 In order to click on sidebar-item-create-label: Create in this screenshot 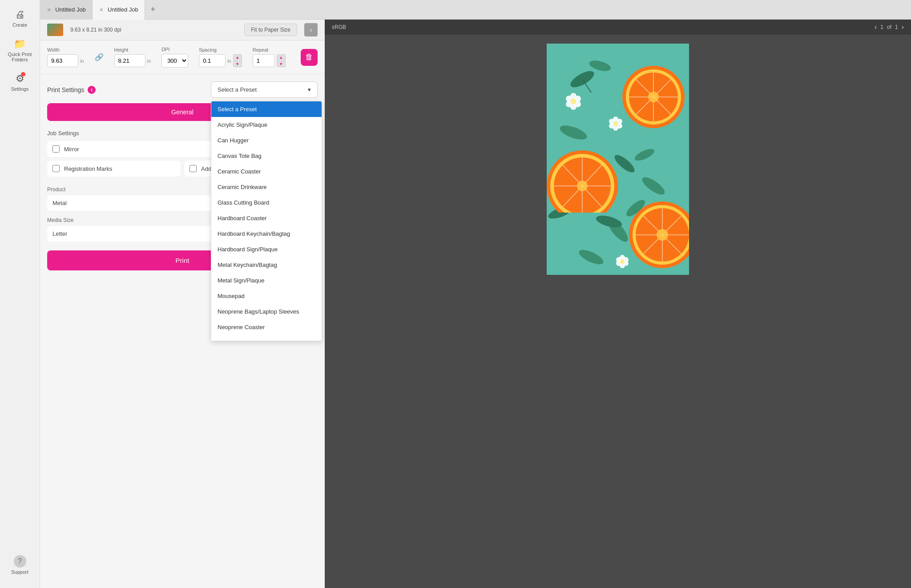, I will do `click(20, 25)`.